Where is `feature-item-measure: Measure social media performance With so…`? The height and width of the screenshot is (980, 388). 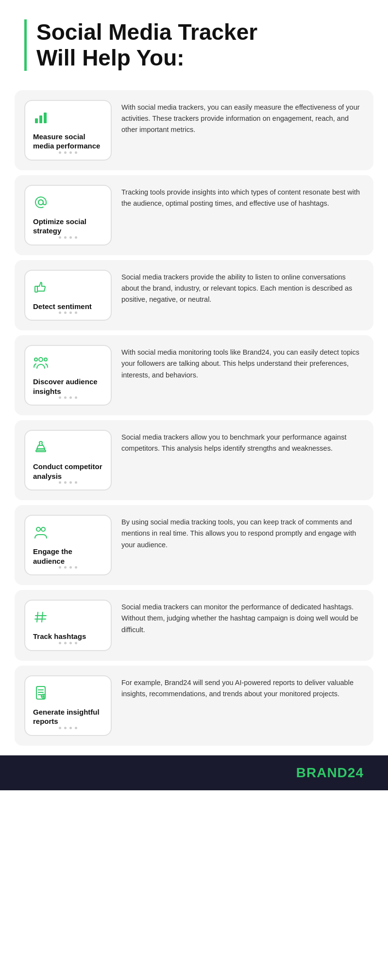 feature-item-measure: Measure social media performance With so… is located at coordinates (194, 130).